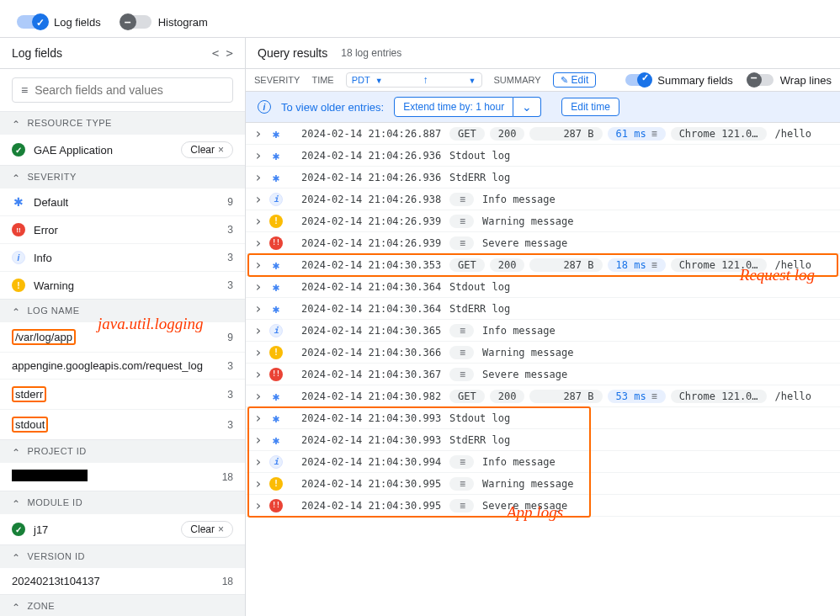 Image resolution: width=840 pixels, height=616 pixels. What do you see at coordinates (322, 80) in the screenshot?
I see `col-time: TIME` at bounding box center [322, 80].